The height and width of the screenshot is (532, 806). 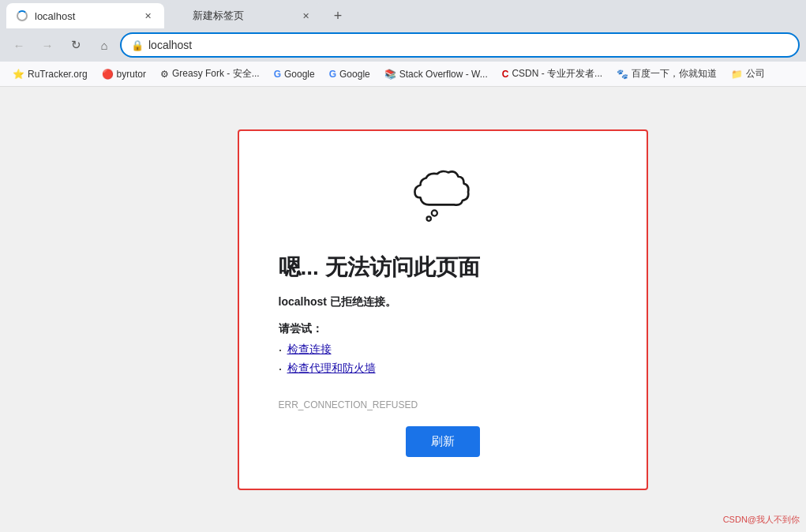 What do you see at coordinates (216, 74) in the screenshot?
I see `bookmark-label-3: Greasy Fork - 安全...` at bounding box center [216, 74].